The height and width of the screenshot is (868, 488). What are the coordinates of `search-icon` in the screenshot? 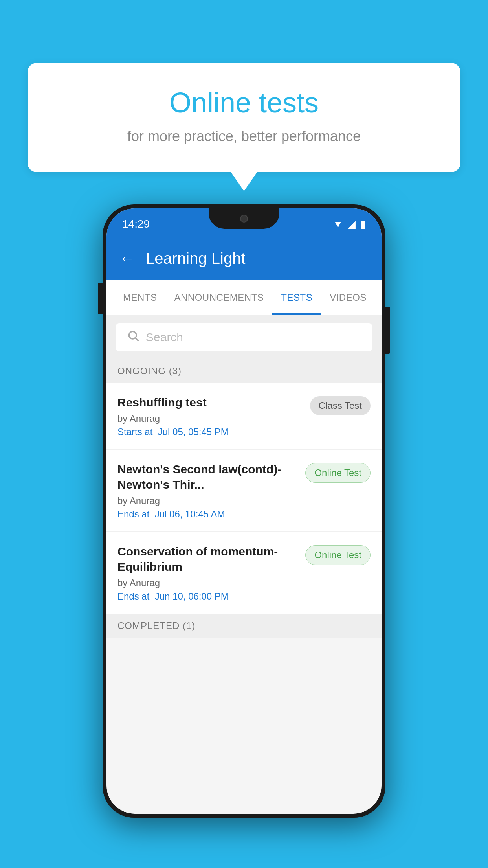 It's located at (133, 337).